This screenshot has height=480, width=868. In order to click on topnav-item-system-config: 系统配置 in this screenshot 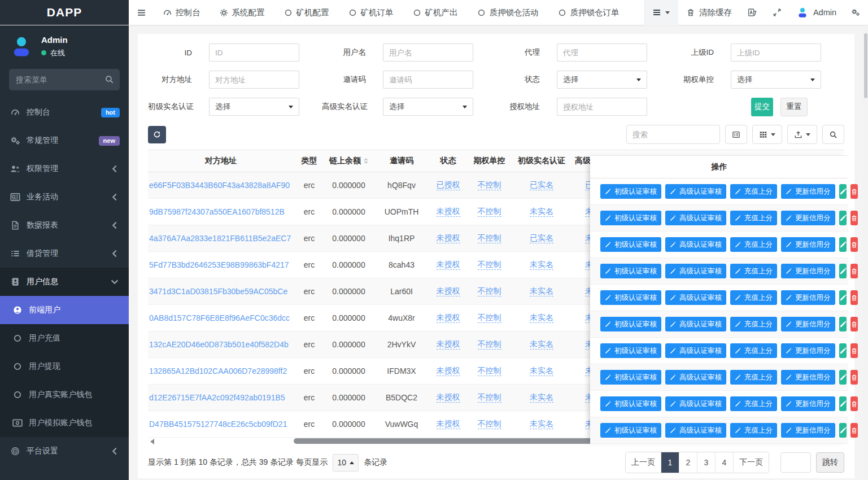, I will do `click(242, 12)`.